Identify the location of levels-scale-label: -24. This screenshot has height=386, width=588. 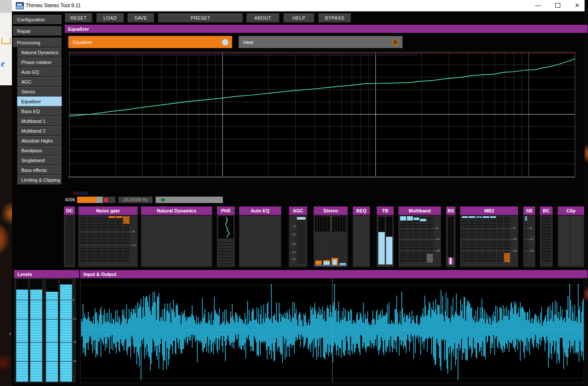
(74, 361).